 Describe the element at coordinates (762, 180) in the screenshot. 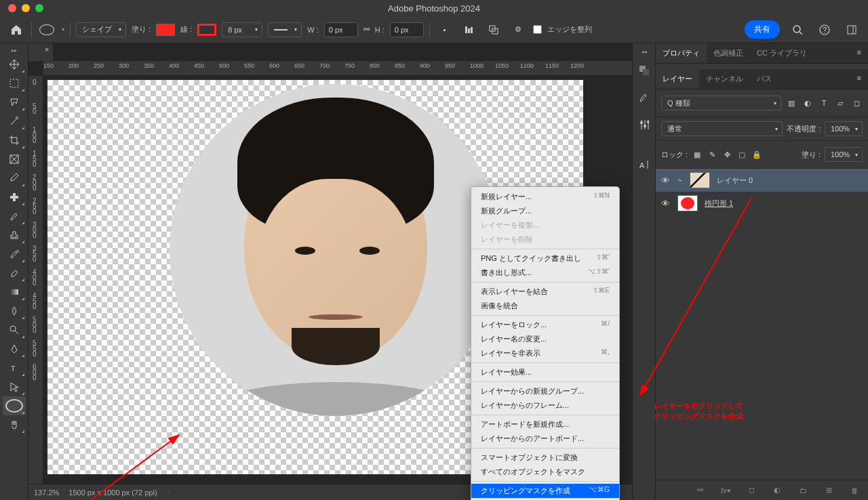

I see `layer-row-0: 👁 ⤷ レイヤー 0` at that location.